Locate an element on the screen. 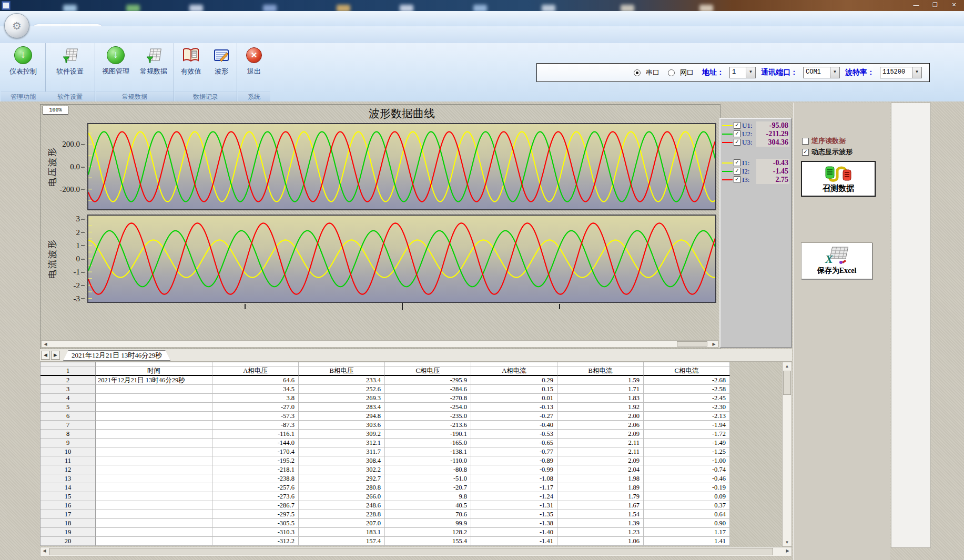 This screenshot has width=964, height=560. value-cell: -0.77 is located at coordinates (514, 452).